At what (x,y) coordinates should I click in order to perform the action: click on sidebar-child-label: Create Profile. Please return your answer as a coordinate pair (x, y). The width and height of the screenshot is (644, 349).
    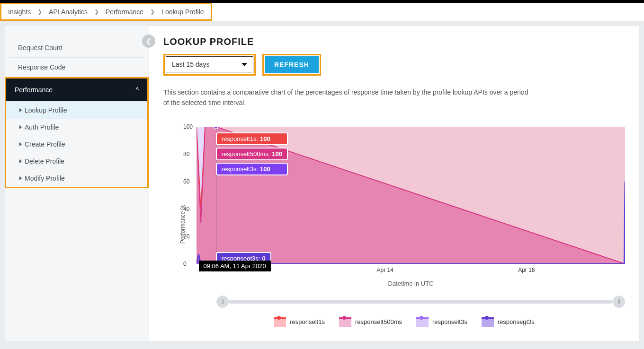
    Looking at the image, I should click on (45, 144).